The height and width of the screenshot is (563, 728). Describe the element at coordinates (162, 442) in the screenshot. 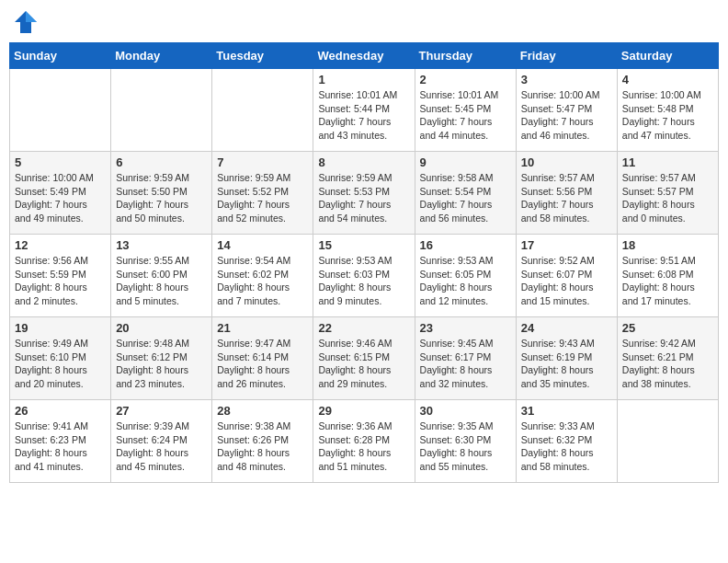

I see `calendar-cell: 27Sunrise: 9:39 AM Sunset: 6:24 PM Dayli…` at that location.